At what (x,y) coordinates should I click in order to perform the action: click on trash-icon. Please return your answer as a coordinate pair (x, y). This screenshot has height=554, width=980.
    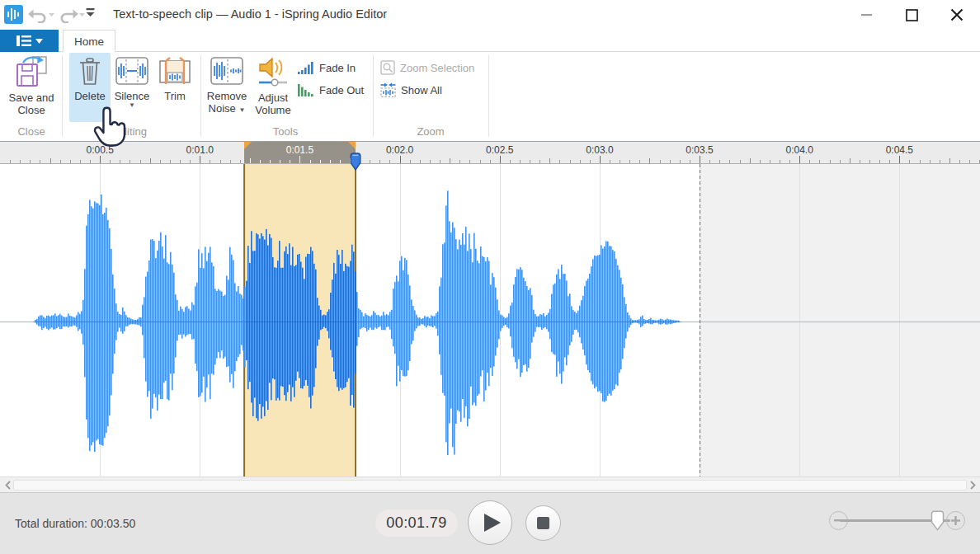
    Looking at the image, I should click on (90, 72).